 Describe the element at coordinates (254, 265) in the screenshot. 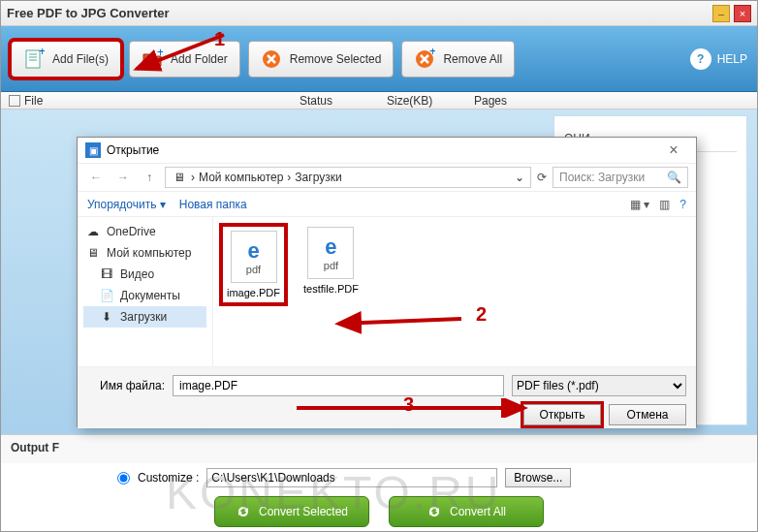

I see `file-item: epdf image.PDF` at that location.